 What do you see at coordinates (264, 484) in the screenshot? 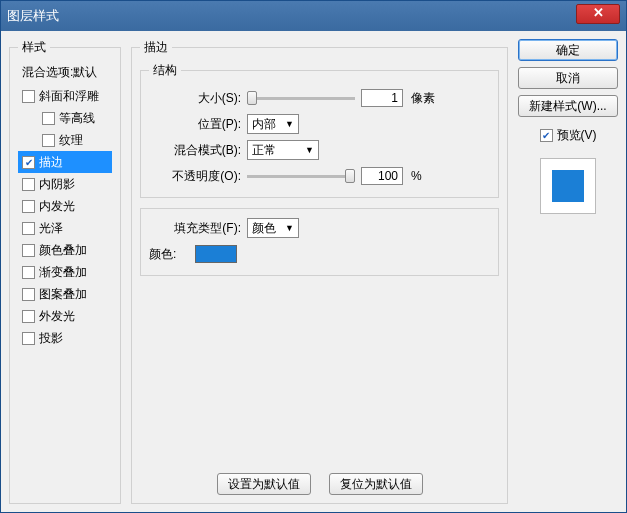
I see `make-default-button: 设置为默认值` at bounding box center [264, 484].